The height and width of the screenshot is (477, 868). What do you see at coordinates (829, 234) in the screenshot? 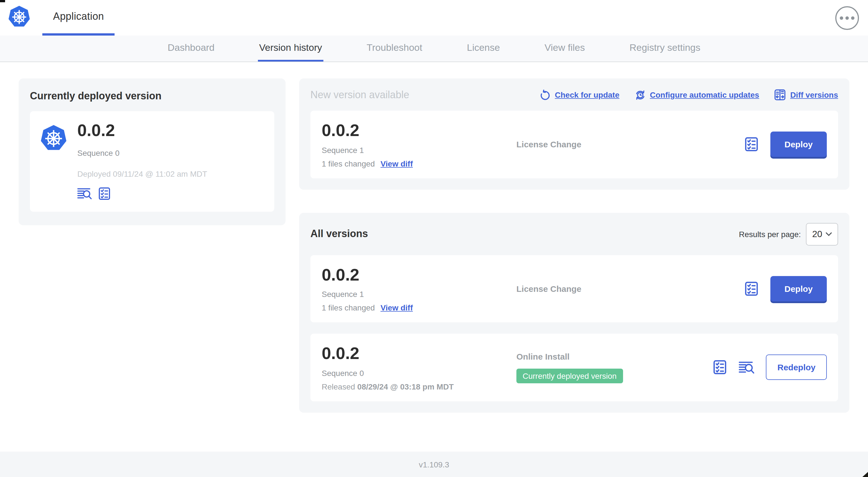
I see `chevron-down-icon` at bounding box center [829, 234].